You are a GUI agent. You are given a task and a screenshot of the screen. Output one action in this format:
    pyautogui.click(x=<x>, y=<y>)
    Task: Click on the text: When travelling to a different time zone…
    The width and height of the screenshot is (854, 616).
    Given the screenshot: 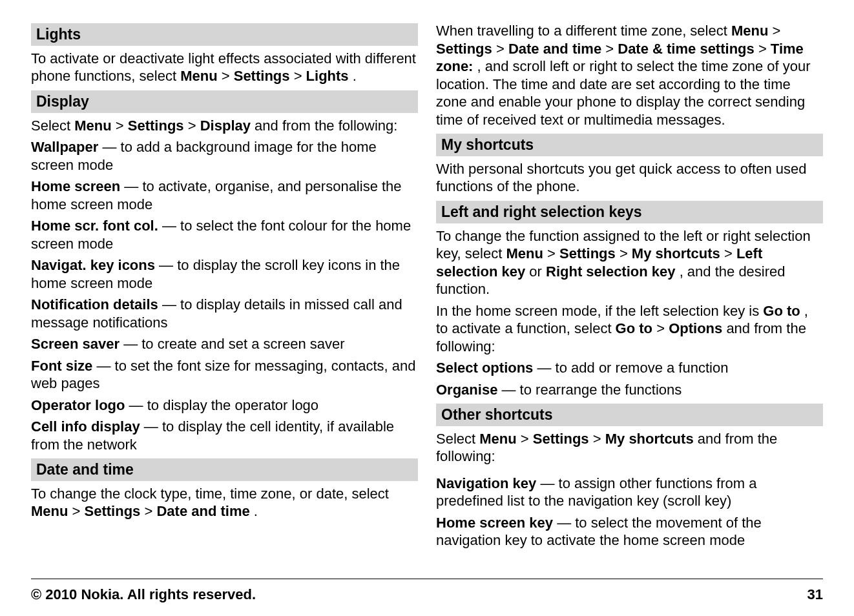 What is the action you would take?
    pyautogui.click(x=584, y=31)
    